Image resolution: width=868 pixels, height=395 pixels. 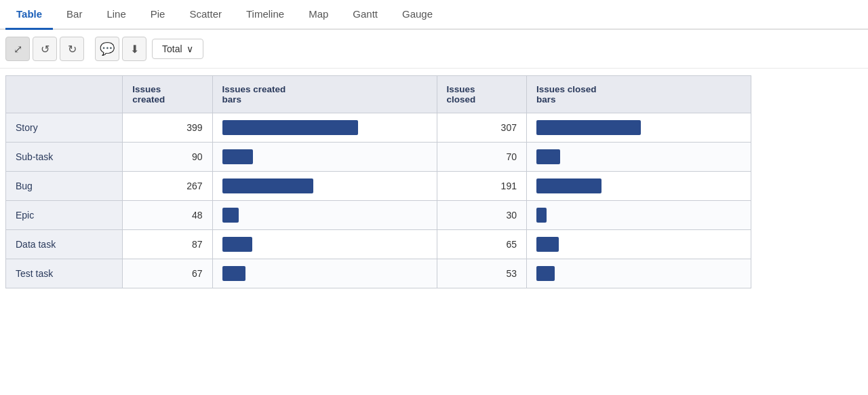 What do you see at coordinates (324, 95) in the screenshot?
I see `col-header-issues-created-bars: Issues createdbars` at bounding box center [324, 95].